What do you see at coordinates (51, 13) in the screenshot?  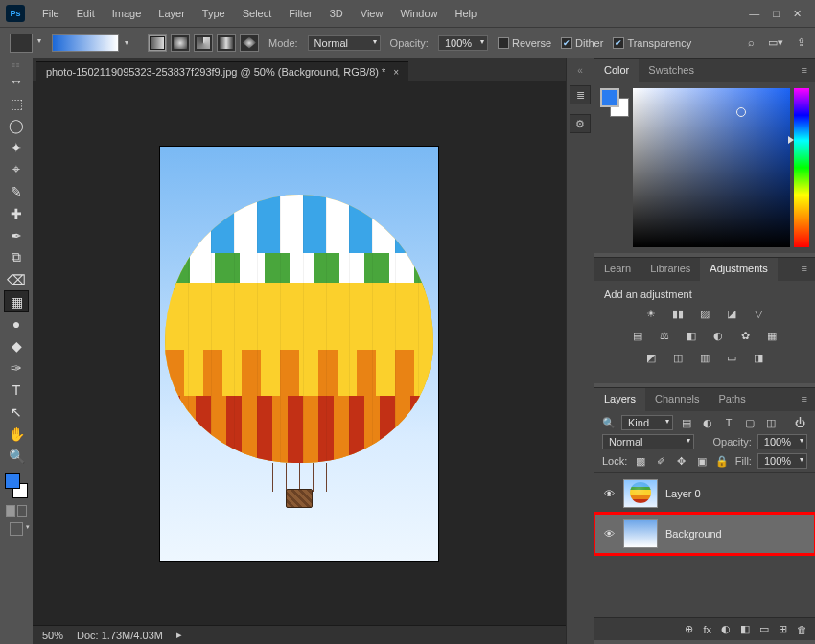 I see `menu-file: File` at bounding box center [51, 13].